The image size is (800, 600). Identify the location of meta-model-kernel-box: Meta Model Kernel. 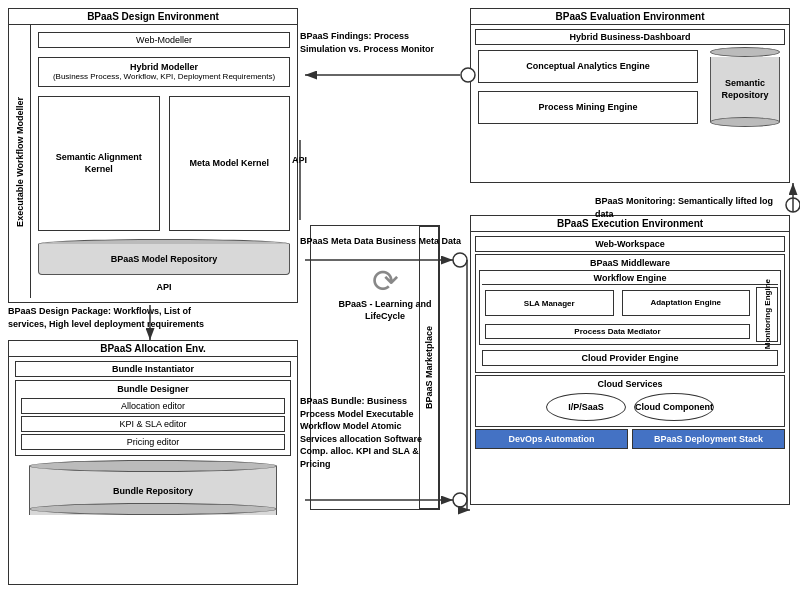
(230, 164).